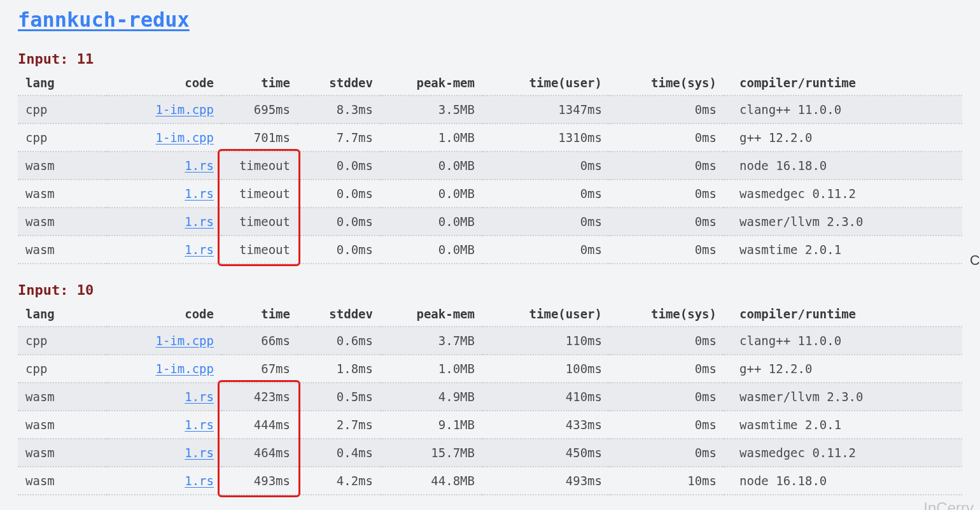 Image resolution: width=980 pixels, height=510 pixels. I want to click on table-row: wasm1.rs423ms0.5ms4.9MB410ms0mswasmer/ll…, so click(490, 397).